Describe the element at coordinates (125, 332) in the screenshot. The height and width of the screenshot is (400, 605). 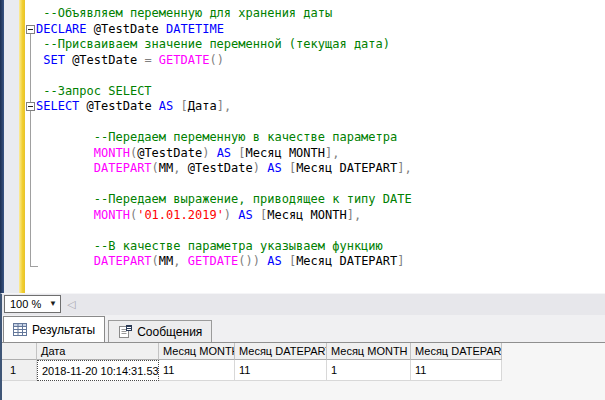
I see `messages-icon` at that location.